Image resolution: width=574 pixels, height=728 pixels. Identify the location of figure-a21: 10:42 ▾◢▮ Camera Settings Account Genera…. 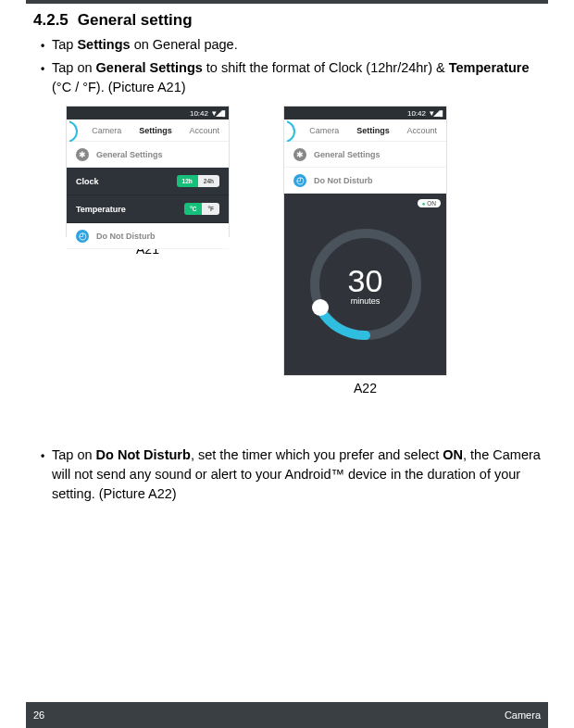
(148, 182).